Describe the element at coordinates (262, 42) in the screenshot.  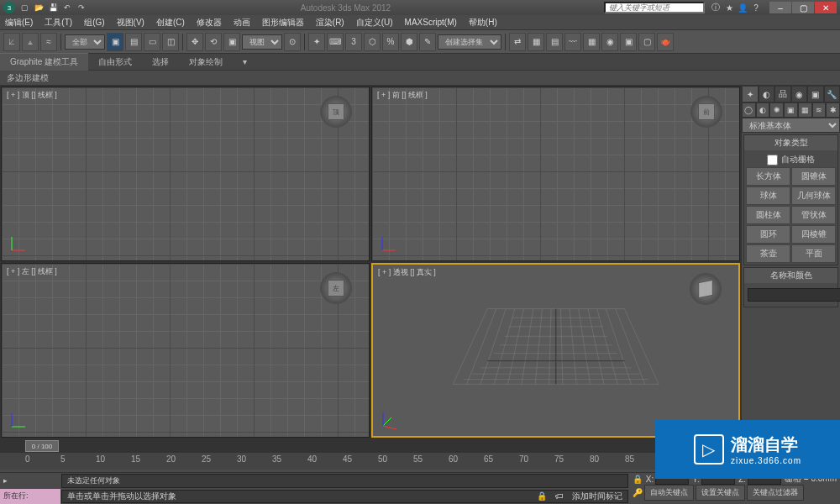
I see `ref-coord-system: 视图` at that location.